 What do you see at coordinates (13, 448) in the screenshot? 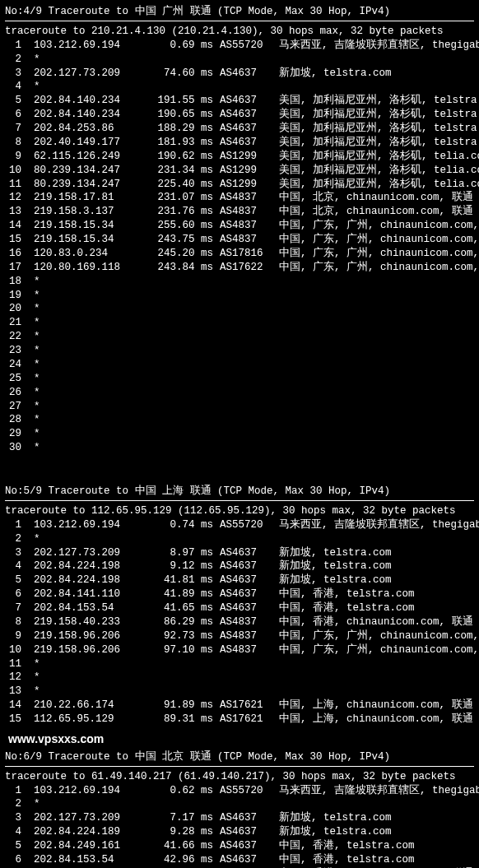
I see `hop-number: 30` at bounding box center [13, 448].